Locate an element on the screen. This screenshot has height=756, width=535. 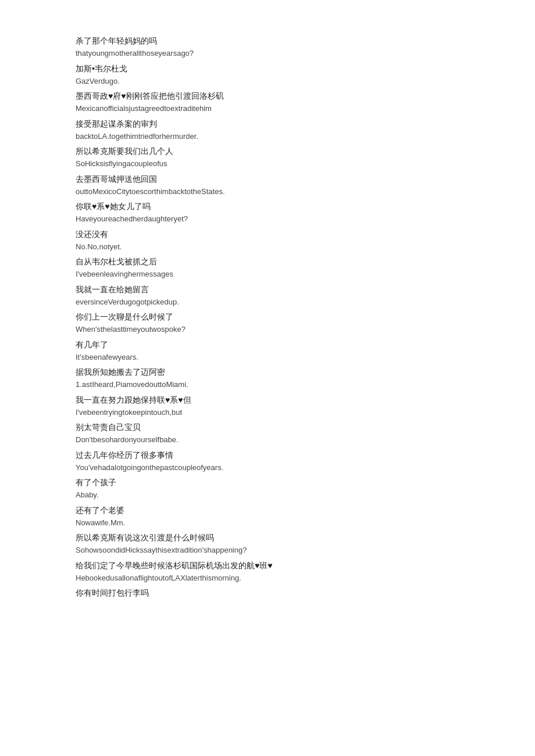
english-line-17: Nowawife.Mm. is located at coordinates (268, 523).